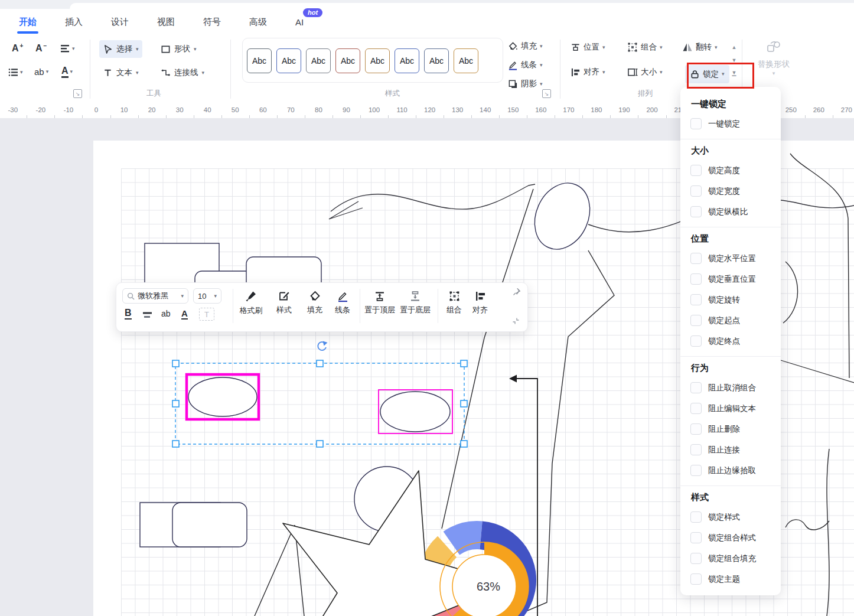 The image size is (854, 616). Describe the element at coordinates (731, 170) in the screenshot. I see `lock-menu-item: 锁定高度` at that location.